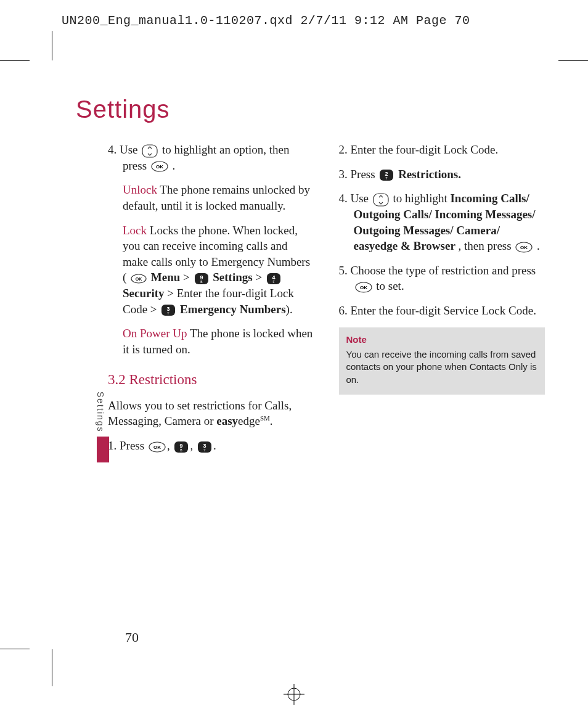 The height and width of the screenshot is (706, 588). I want to click on text: SM, so click(265, 418).